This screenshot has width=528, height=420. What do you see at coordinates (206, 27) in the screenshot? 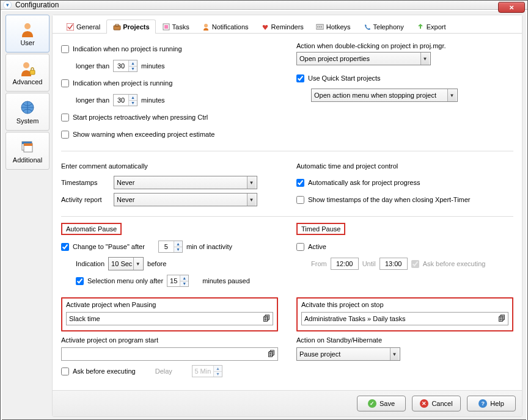
I see `user-icon` at bounding box center [206, 27].